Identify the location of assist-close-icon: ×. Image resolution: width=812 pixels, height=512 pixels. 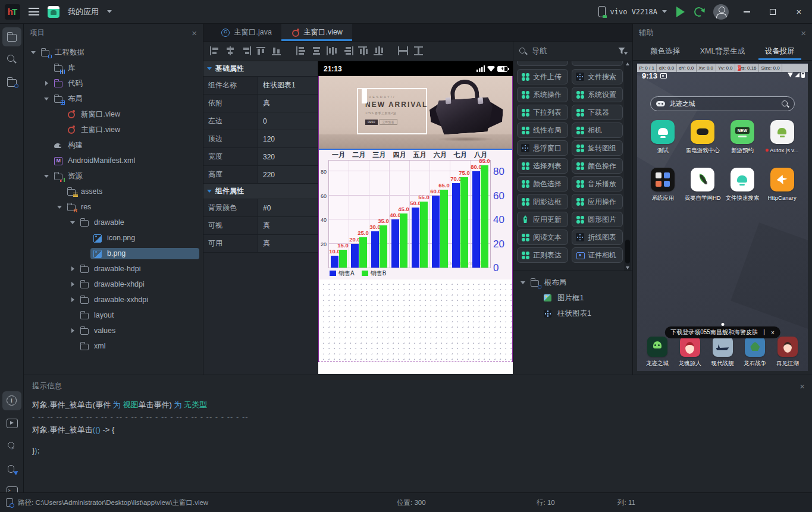
(803, 33).